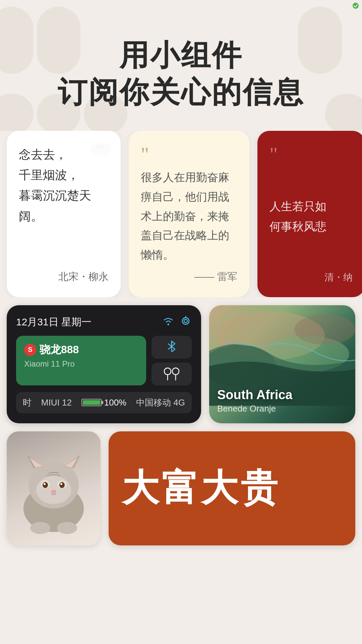 The image size is (362, 644). Describe the element at coordinates (104, 402) in the screenshot. I see `battery-indicator: 100%` at that location.